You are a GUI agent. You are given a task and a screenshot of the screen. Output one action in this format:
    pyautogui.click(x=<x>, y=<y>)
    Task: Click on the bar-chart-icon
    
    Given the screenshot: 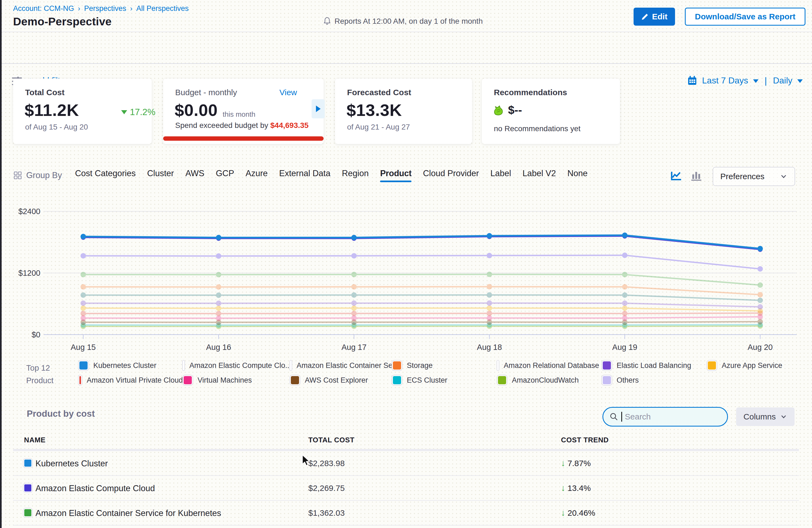 What is the action you would take?
    pyautogui.click(x=696, y=176)
    